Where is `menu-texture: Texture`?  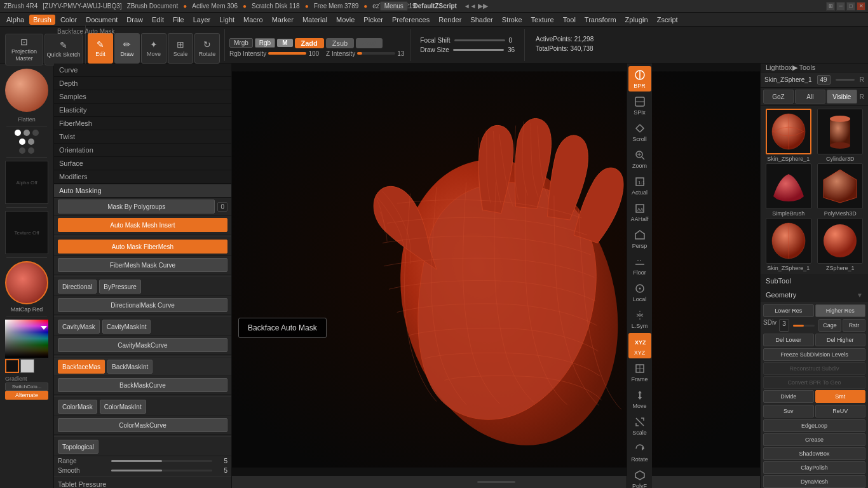
menu-texture: Texture is located at coordinates (543, 20).